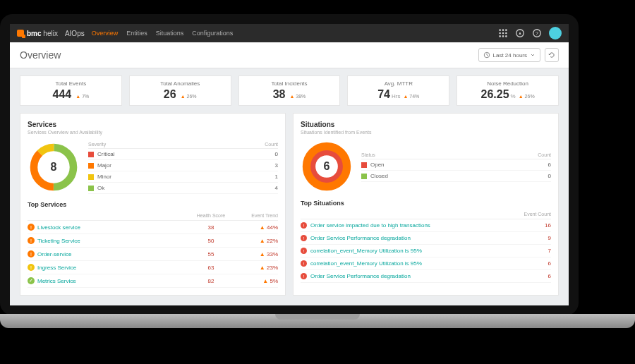  What do you see at coordinates (152, 124) in the screenshot?
I see `services-title: Services` at bounding box center [152, 124].